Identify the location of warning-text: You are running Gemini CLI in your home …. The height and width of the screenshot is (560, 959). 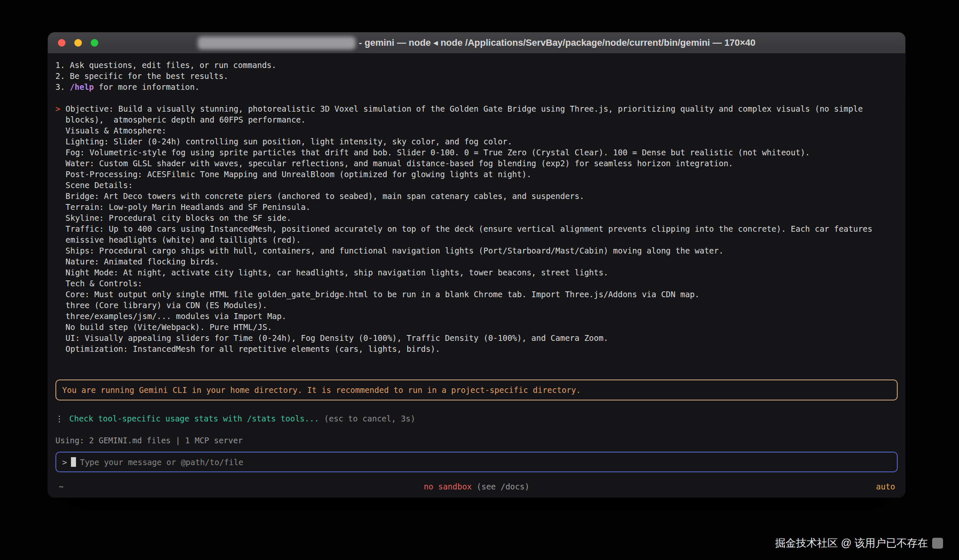
(322, 390).